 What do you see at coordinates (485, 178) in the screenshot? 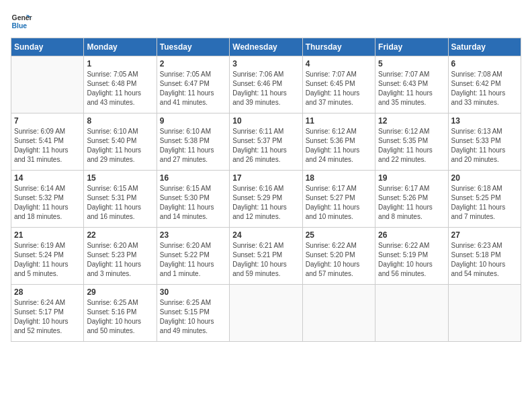
I see `day-number: 20` at bounding box center [485, 178].